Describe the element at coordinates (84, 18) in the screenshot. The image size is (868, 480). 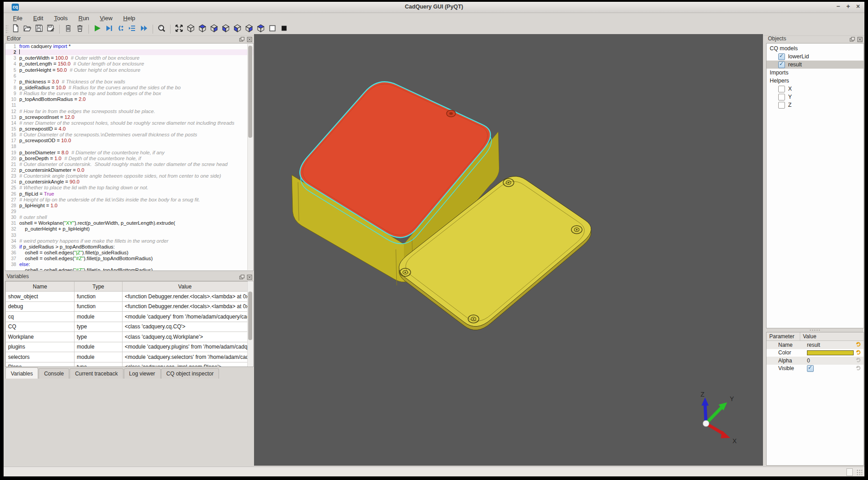
I see `menu-run: Run` at that location.